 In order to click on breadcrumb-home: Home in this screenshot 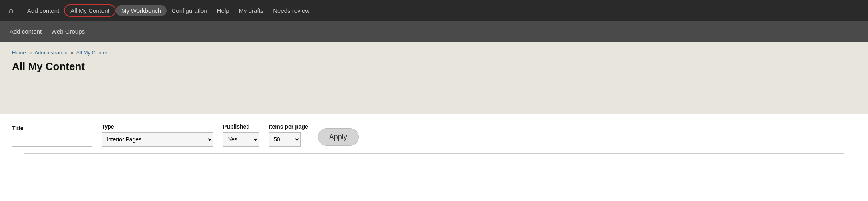, I will do `click(19, 53)`.